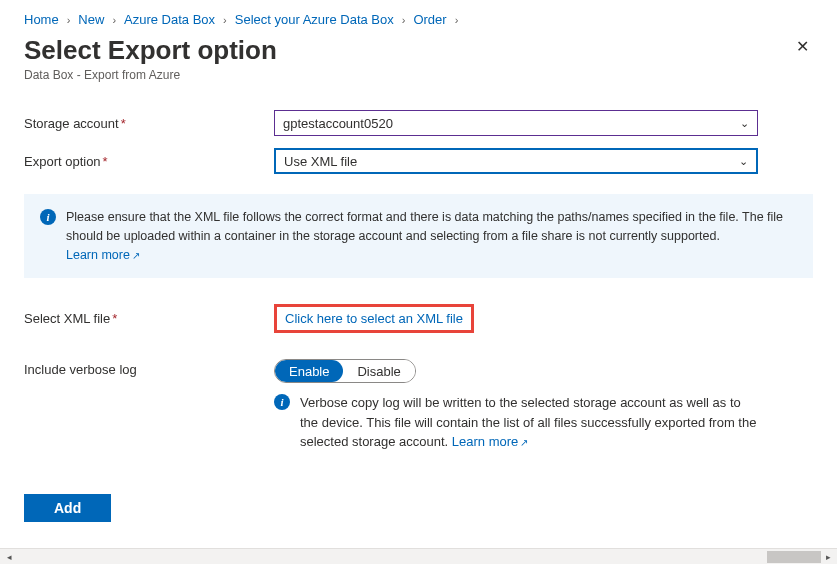 Image resolution: width=837 pixels, height=564 pixels. Describe the element at coordinates (516, 123) in the screenshot. I see `storage-account-dropdown: gptestaccount0520 ⌄` at that location.